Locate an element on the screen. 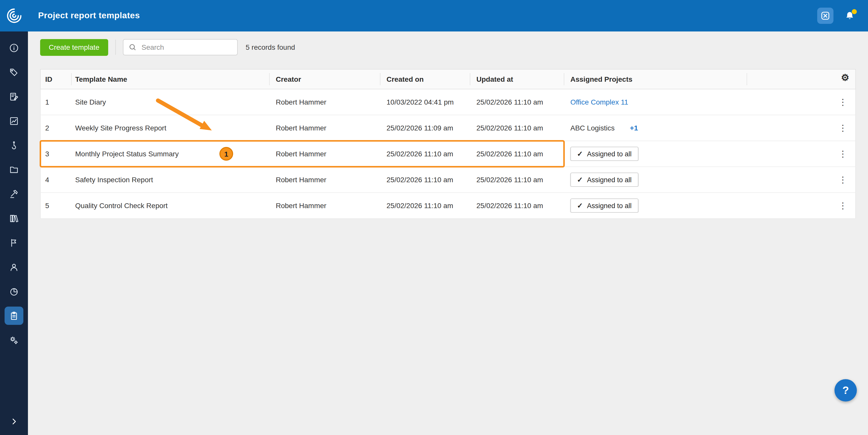 The height and width of the screenshot is (435, 868). flag-icon is located at coordinates (14, 242).